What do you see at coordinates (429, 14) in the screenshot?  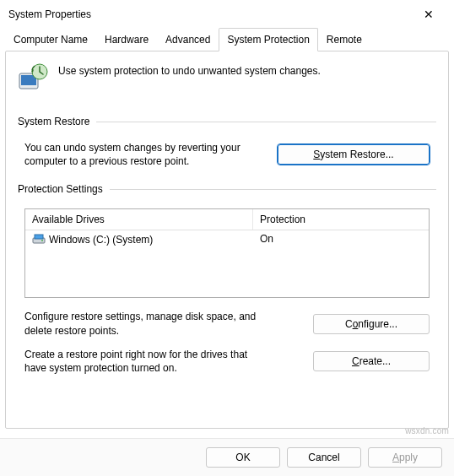 I see `close-icon: ✕` at bounding box center [429, 14].